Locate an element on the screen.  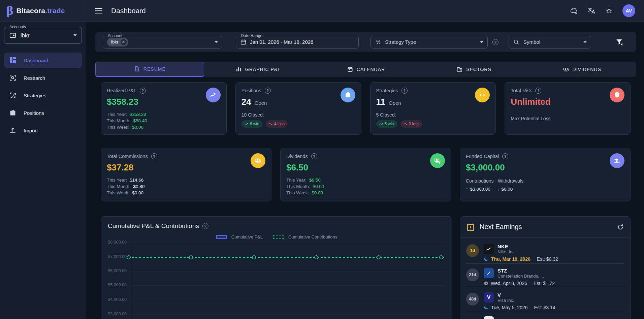
top-bar-actions: AV is located at coordinates (603, 11).